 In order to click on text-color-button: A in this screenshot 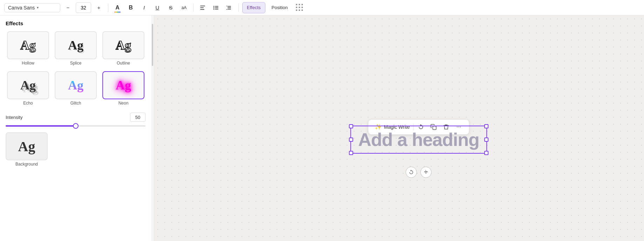, I will do `click(117, 8)`.